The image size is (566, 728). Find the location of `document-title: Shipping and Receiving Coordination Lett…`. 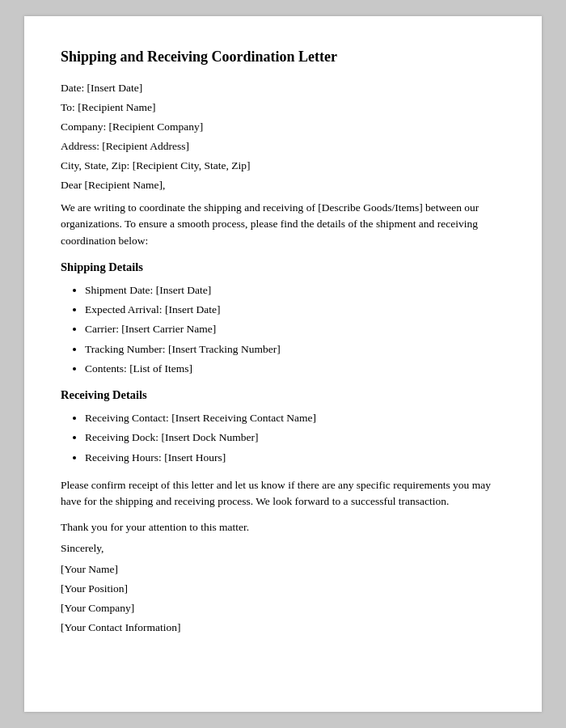

document-title: Shipping and Receiving Coordination Lett… is located at coordinates (283, 57).